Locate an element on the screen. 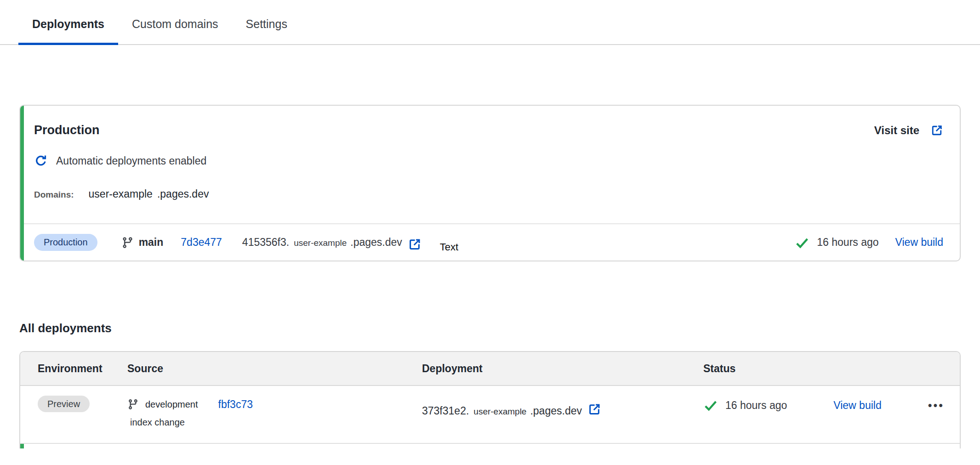 This screenshot has height=465, width=980. commit-link: 7d3e477 is located at coordinates (201, 243).